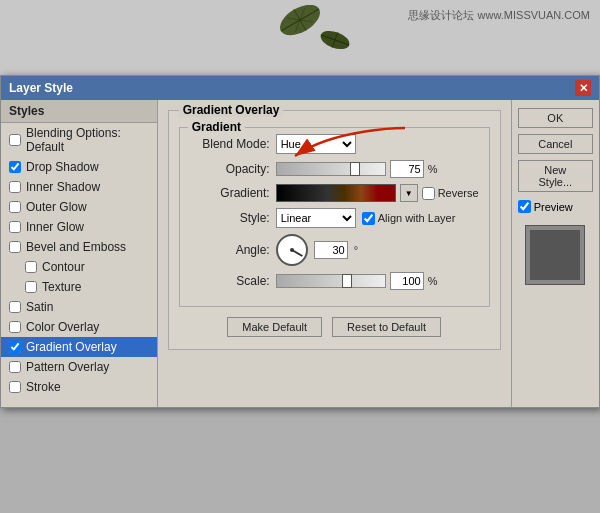 This screenshot has width=600, height=513. Describe the element at coordinates (556, 144) in the screenshot. I see `cancel-button: Cancel` at that location.